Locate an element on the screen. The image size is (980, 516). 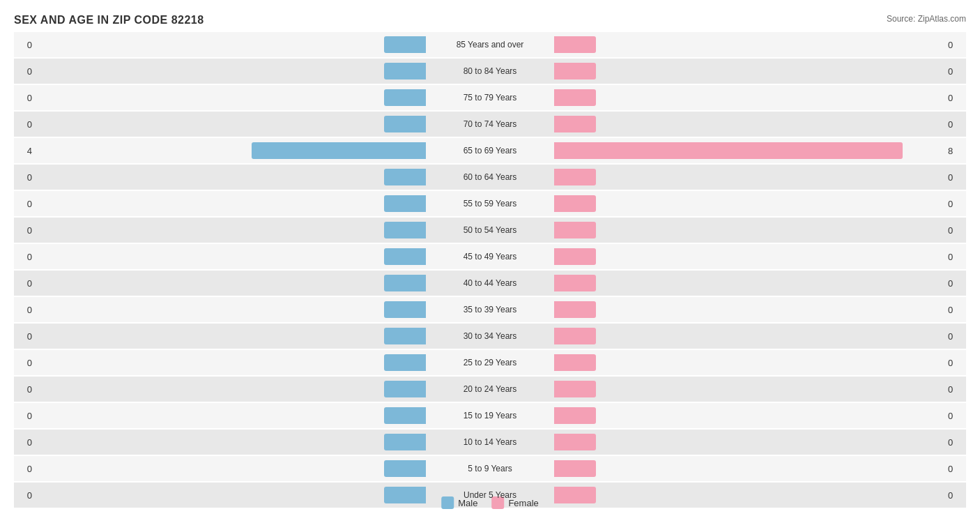
bar-row: 0 70 to 74 Years 0 is located at coordinates (490, 124).